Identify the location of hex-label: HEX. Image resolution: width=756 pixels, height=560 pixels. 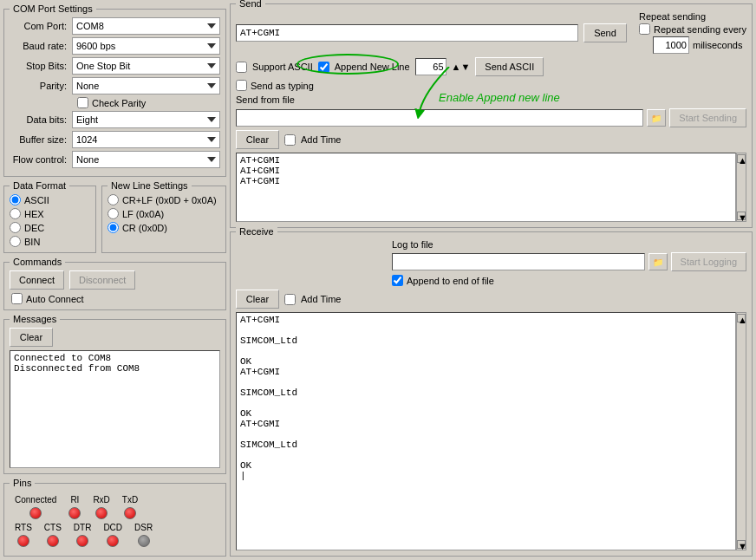
(35, 214).